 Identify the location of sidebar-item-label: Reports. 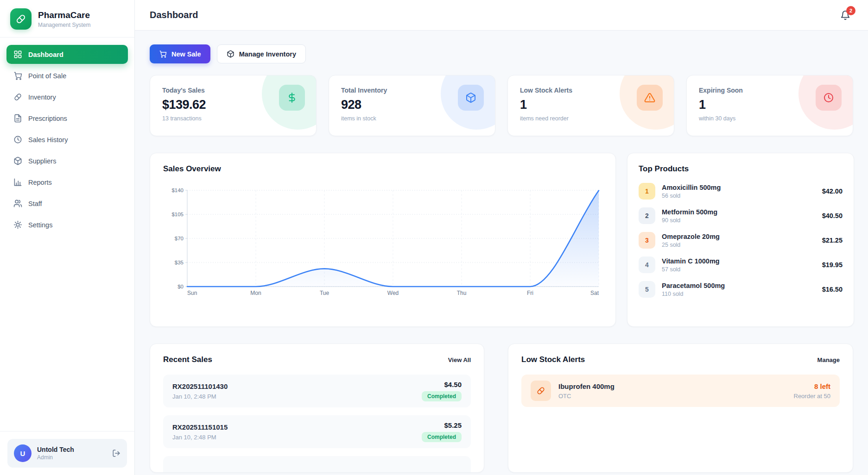
(40, 182).